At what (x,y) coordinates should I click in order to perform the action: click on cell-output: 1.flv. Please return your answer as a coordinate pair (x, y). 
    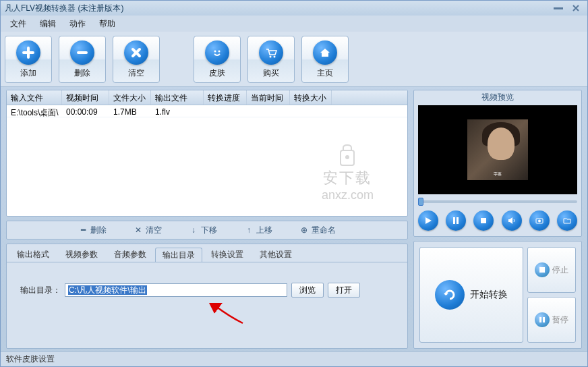
    Looking at the image, I should click on (177, 111).